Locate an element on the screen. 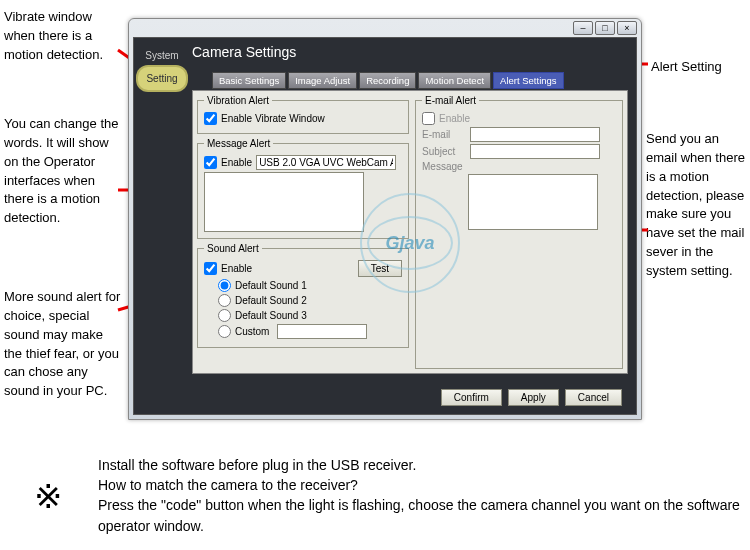  email-message-textarea is located at coordinates (533, 202).